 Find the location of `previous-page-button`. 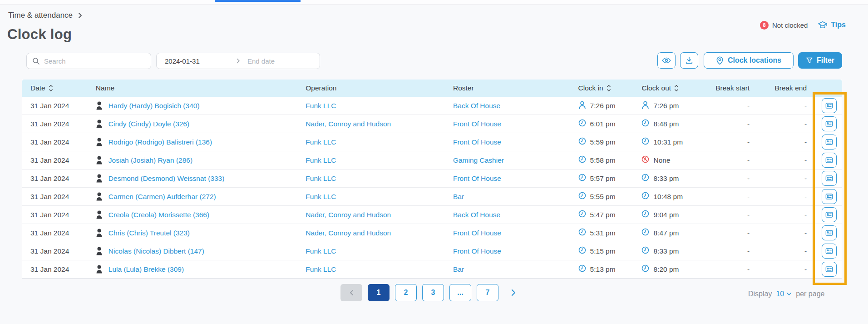

previous-page-button is located at coordinates (351, 293).